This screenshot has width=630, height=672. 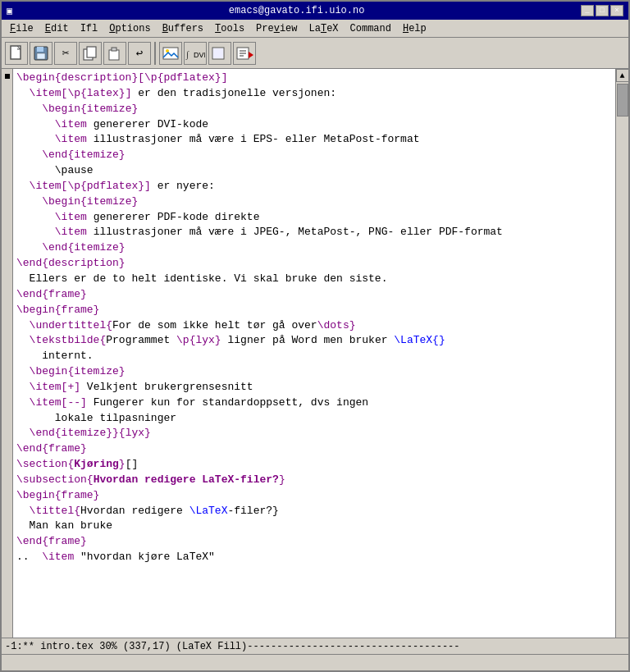 What do you see at coordinates (314, 139) in the screenshot?
I see `line-5: \item illustrasjoner må være i EPS- elle…` at bounding box center [314, 139].